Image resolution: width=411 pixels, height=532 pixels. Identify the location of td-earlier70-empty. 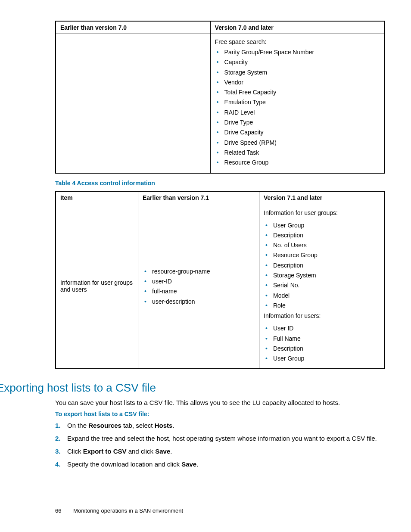
(133, 103).